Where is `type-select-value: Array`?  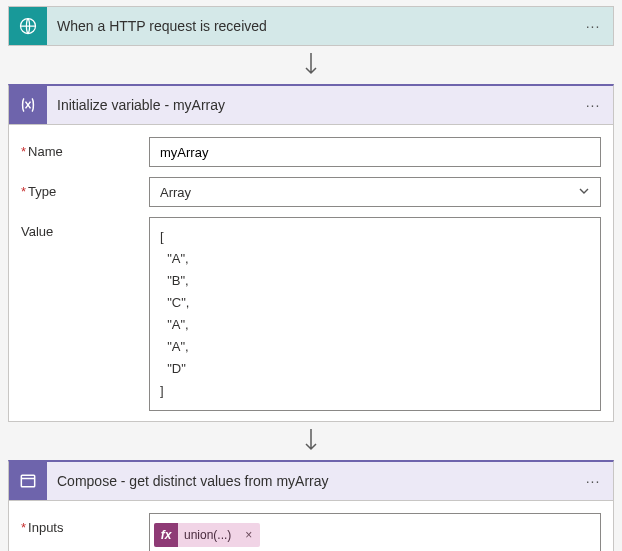 type-select-value: Array is located at coordinates (176, 192).